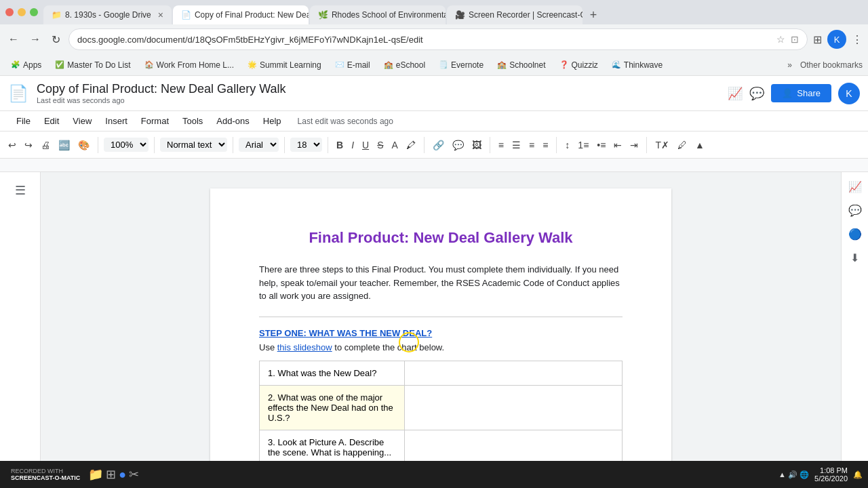 This screenshot has height=488, width=868. What do you see at coordinates (831, 65) in the screenshot?
I see `other-bookmarks: Other bookmarks` at bounding box center [831, 65].